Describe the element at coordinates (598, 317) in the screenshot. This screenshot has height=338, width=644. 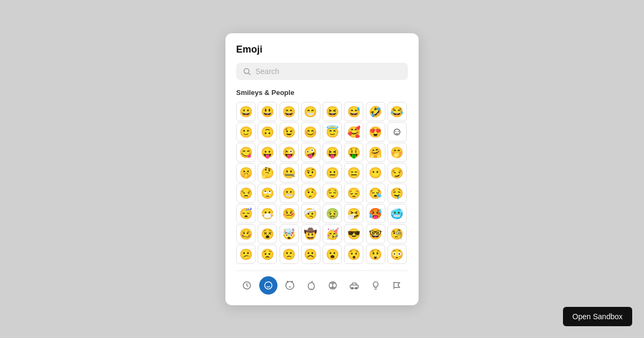
I see `open-sandbox-button: Open Sandbox` at that location.